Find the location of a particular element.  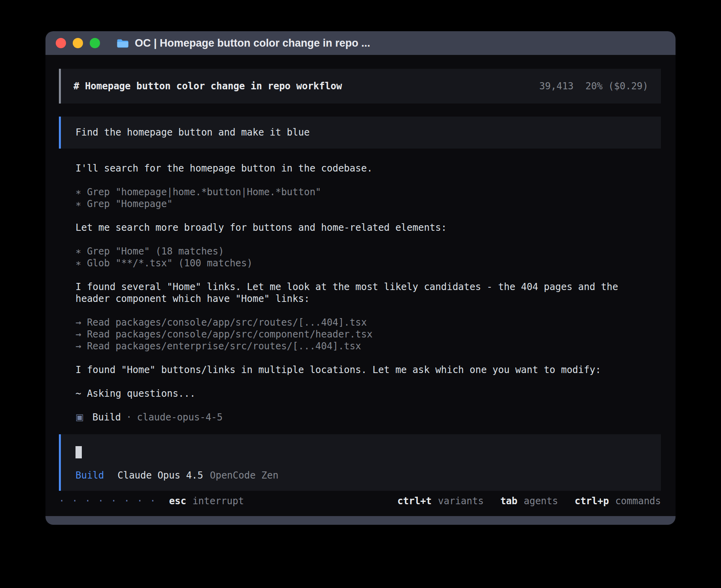

conversation-block: ∗ Grep "Home" (18 matches)∗ Glob "**/*.t… is located at coordinates (368, 257).